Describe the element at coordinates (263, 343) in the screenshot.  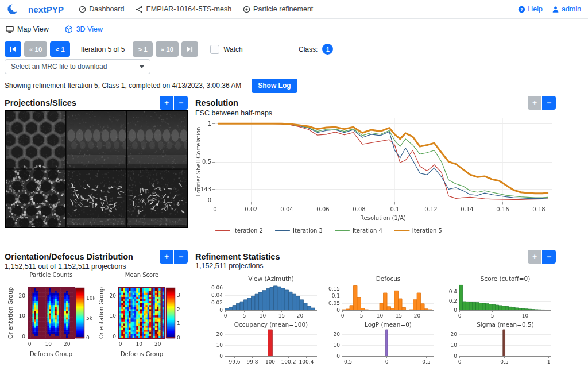
I see `occupancy-histogram` at that location.